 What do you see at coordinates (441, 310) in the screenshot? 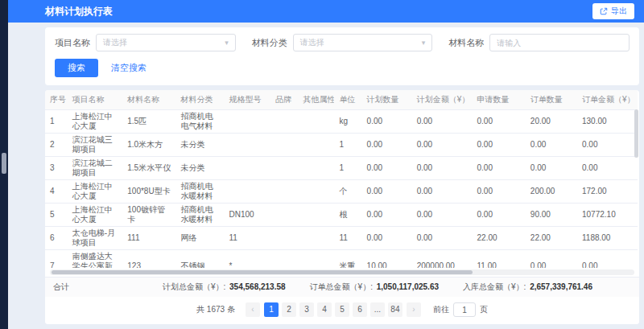
I see `goto-prefix-label: 前往` at bounding box center [441, 310].